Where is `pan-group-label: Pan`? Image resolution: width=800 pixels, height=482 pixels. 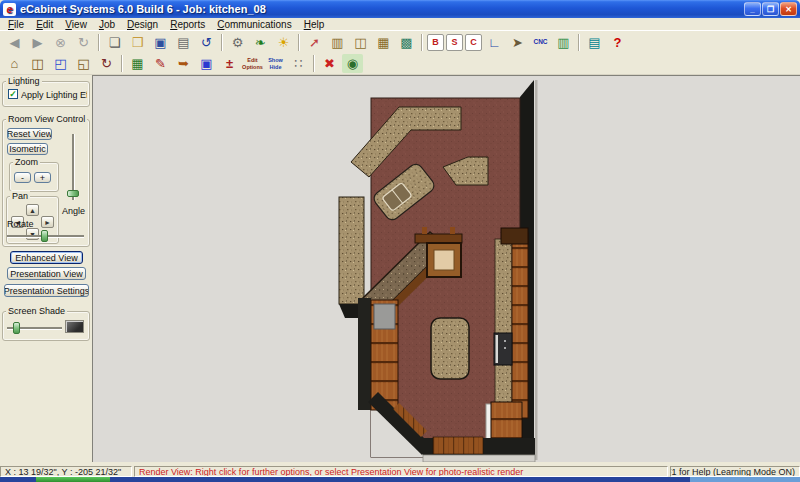
pan-group-label: Pan is located at coordinates (20, 196).